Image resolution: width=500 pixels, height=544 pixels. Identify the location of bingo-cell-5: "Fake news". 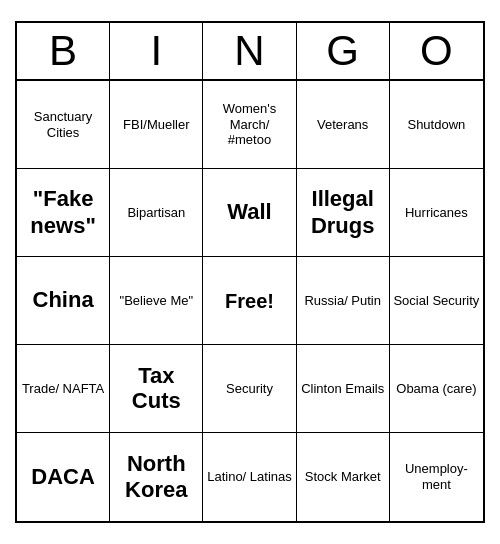
(64, 213).